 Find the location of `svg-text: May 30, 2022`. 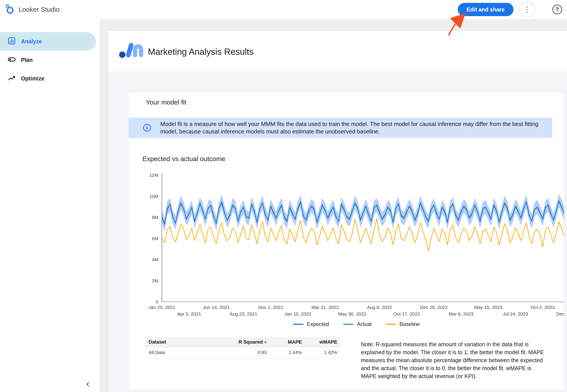

svg-text: May 30, 2022 is located at coordinates (352, 314).